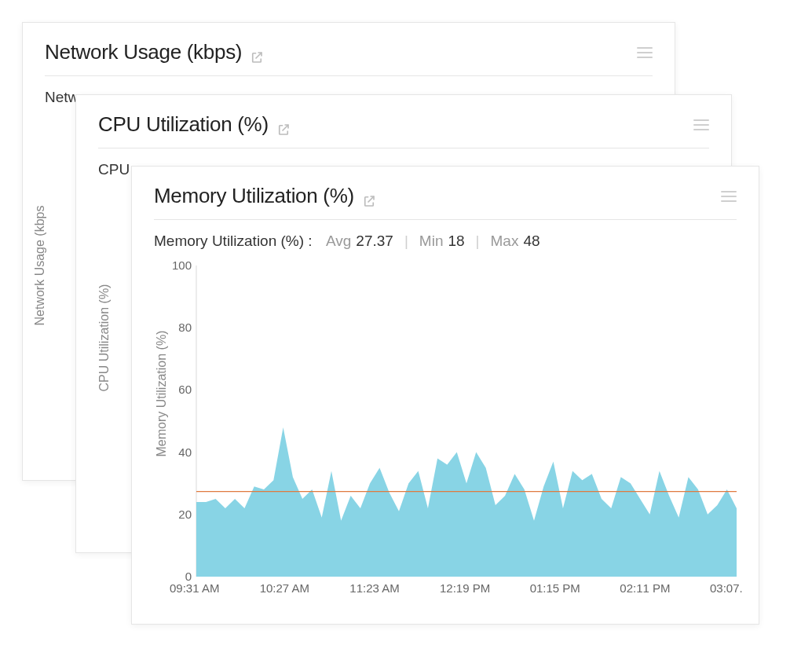 The height and width of the screenshot is (645, 812). I want to click on title-text: Memory Utilization (%), so click(254, 196).